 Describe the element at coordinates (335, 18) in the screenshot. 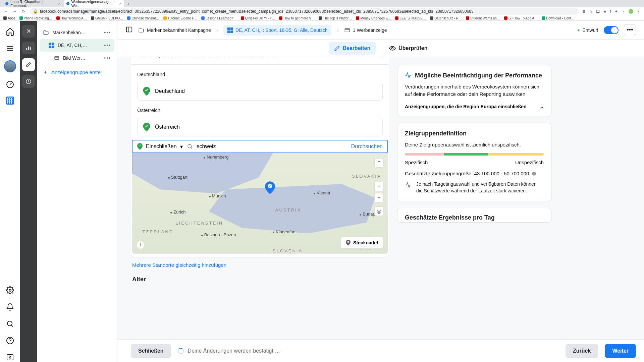

I see `bookmark: The Top 3 Platfor…` at that location.